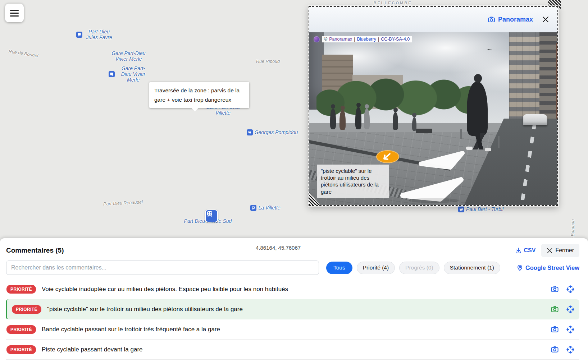 The height and width of the screenshot is (364, 588). Describe the element at coordinates (199, 95) in the screenshot. I see `map-tooltip: Traversée de la zone : parvis de la gare…` at that location.